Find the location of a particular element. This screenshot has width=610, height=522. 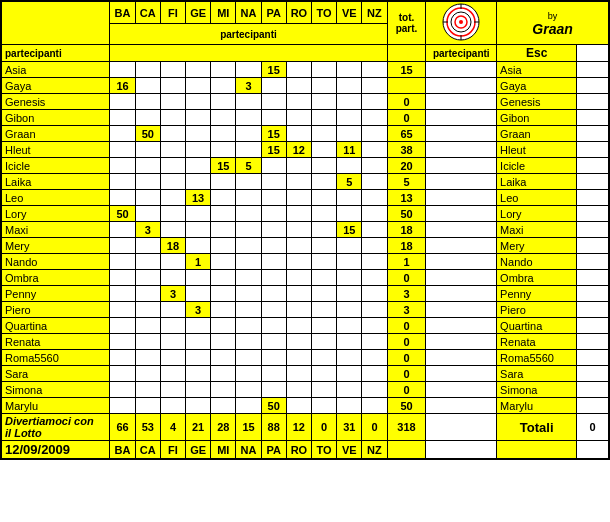

bottom-col-na: NA is located at coordinates (248, 450).